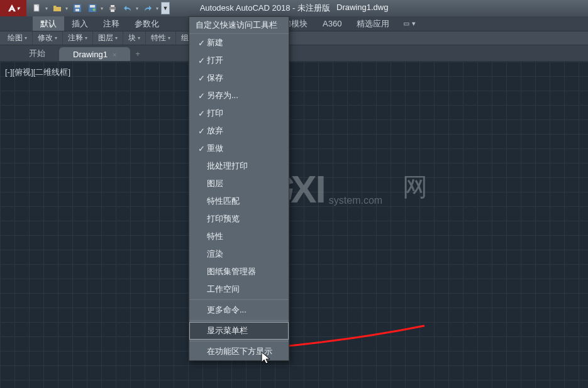 This screenshot has height=388, width=588. What do you see at coordinates (147, 24) in the screenshot?
I see `ribbon-tab-label: 参数化` at bounding box center [147, 24].